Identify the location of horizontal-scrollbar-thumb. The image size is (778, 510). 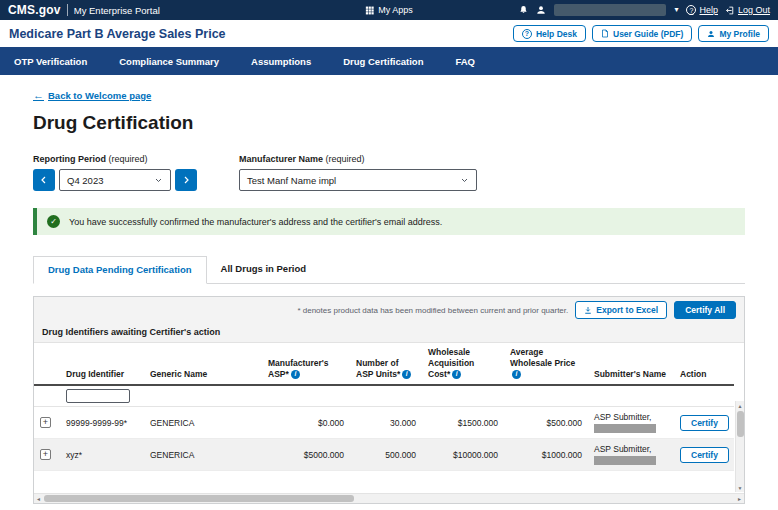
(199, 498).